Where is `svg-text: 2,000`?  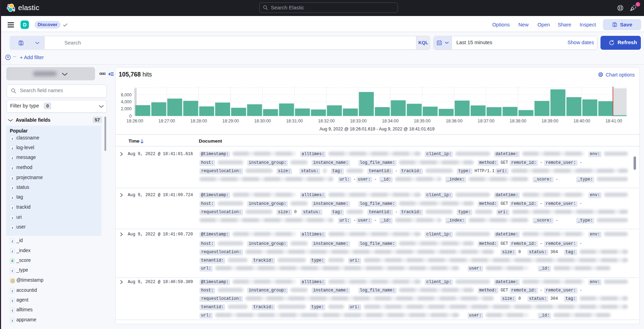
svg-text: 2,000 is located at coordinates (126, 109).